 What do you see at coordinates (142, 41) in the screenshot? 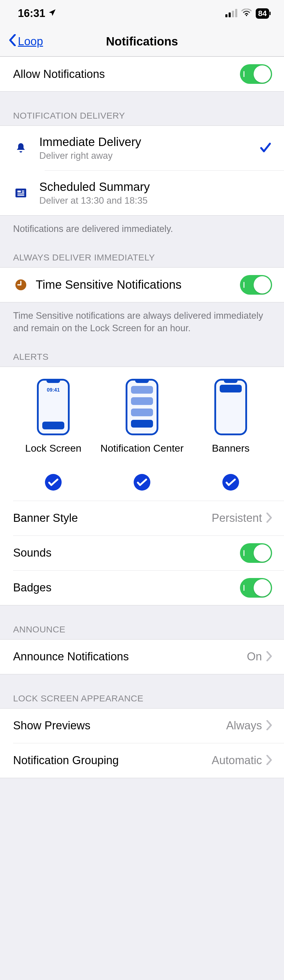
I see `nav-bar: Loop Notifications` at bounding box center [142, 41].